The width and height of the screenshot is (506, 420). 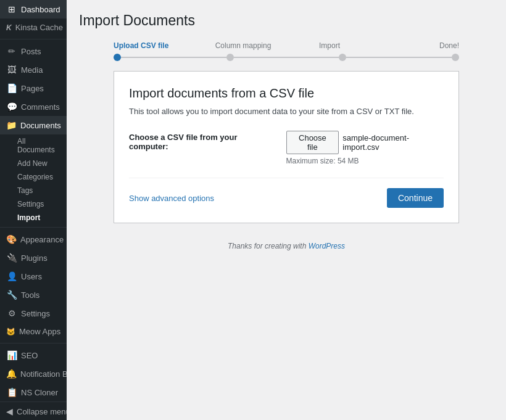 What do you see at coordinates (393, 142) in the screenshot?
I see `file-name-label: sample-document-import.csv` at bounding box center [393, 142].